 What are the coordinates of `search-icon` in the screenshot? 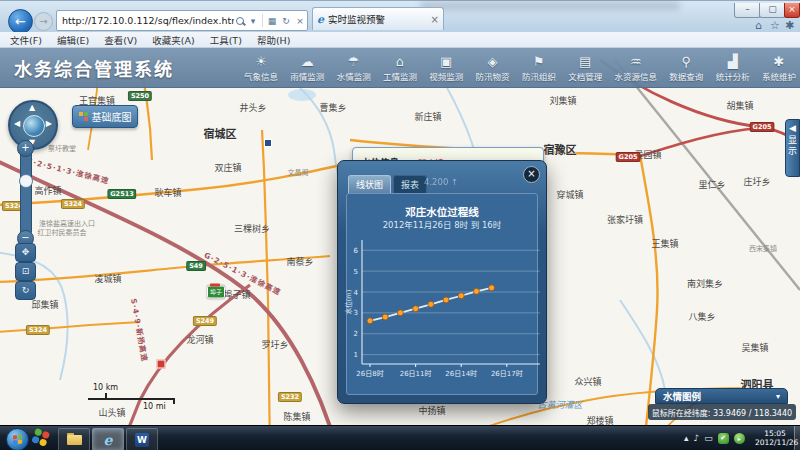 It's located at (240, 21).